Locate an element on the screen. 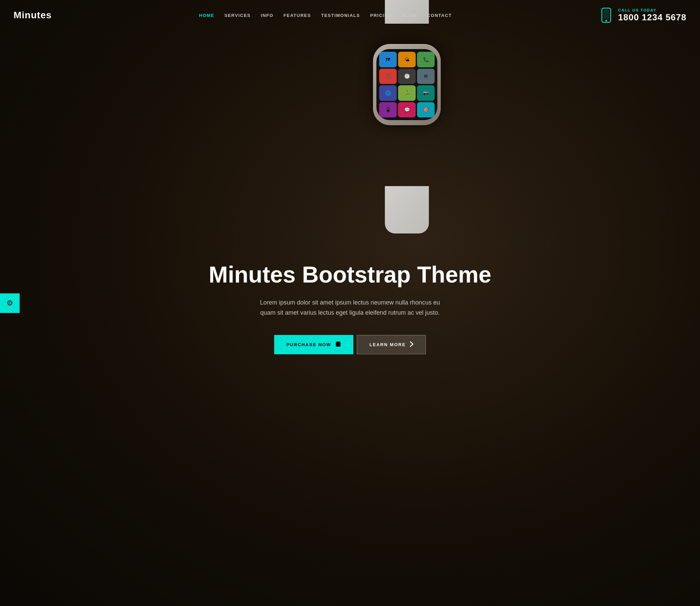  settings-float-button: ⚙ is located at coordinates (10, 303).